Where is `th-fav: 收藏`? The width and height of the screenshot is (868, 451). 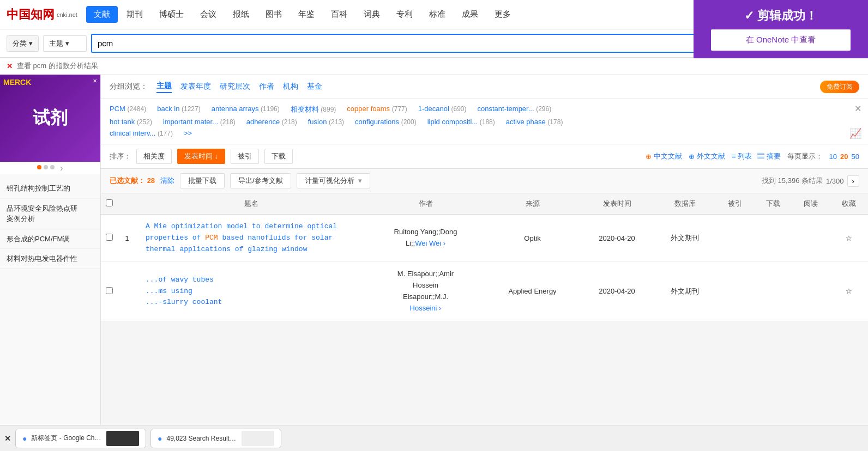
th-fav: 收藏 is located at coordinates (849, 204).